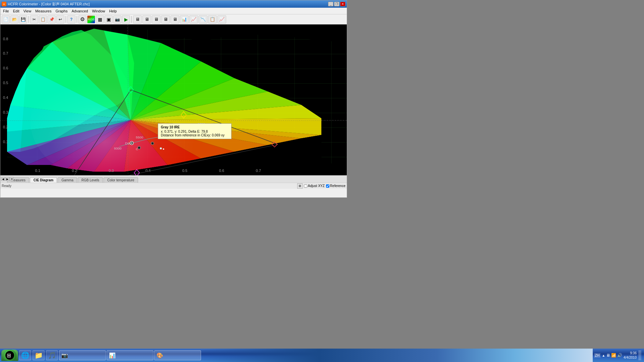 The width and height of the screenshot is (644, 362). I want to click on svg-text: 0.4, so click(5, 98).